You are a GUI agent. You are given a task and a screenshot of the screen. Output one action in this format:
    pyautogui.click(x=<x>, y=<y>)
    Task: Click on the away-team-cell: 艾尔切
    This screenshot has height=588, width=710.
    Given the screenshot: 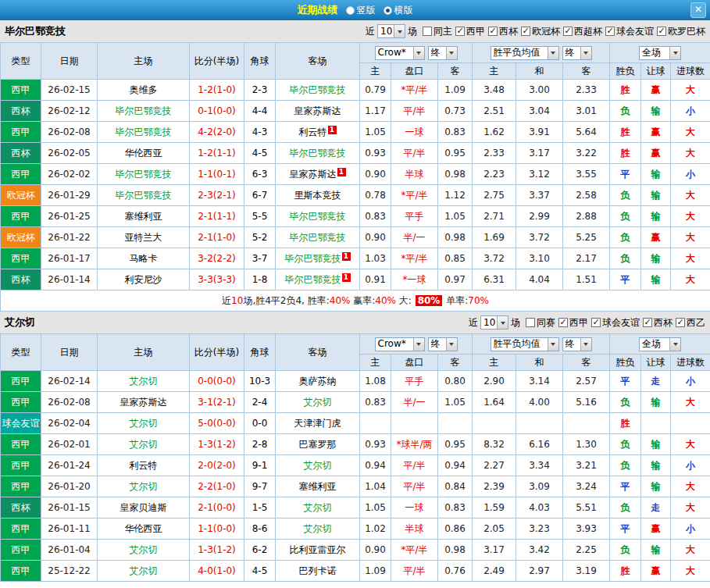 What is the action you would take?
    pyautogui.click(x=318, y=403)
    